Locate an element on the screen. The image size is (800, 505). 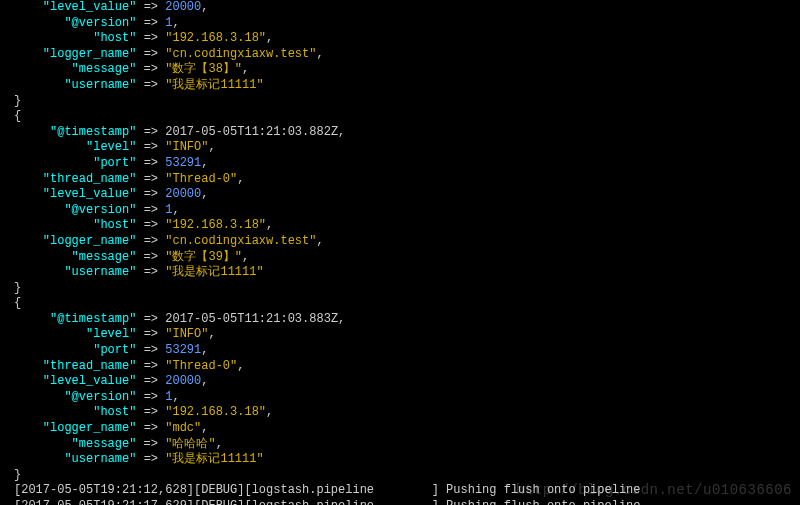
json-value: 2017-05-05T11:21:03.882Z is located at coordinates (252, 132).